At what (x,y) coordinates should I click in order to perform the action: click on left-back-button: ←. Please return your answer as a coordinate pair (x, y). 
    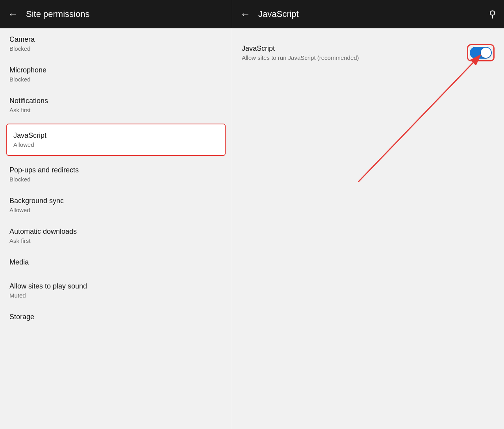
    Looking at the image, I should click on (13, 14).